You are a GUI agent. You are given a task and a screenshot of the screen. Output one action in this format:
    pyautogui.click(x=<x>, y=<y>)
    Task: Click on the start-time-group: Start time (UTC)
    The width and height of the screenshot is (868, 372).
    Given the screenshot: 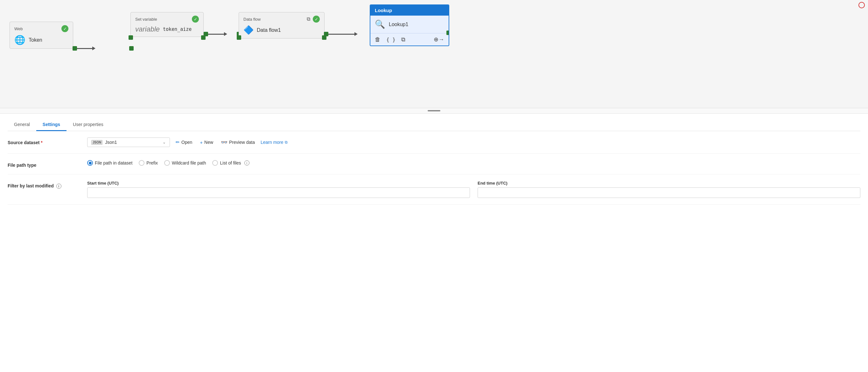 What is the action you would take?
    pyautogui.click(x=279, y=189)
    